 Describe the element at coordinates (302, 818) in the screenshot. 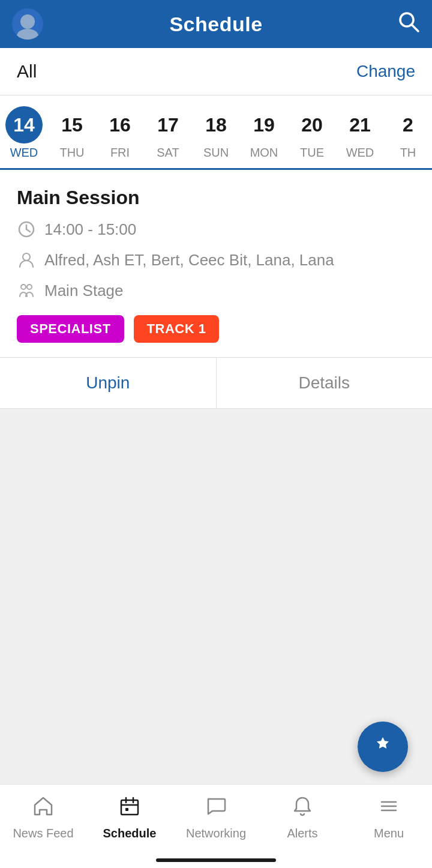

I see `nav-item-alerts: Alerts` at that location.